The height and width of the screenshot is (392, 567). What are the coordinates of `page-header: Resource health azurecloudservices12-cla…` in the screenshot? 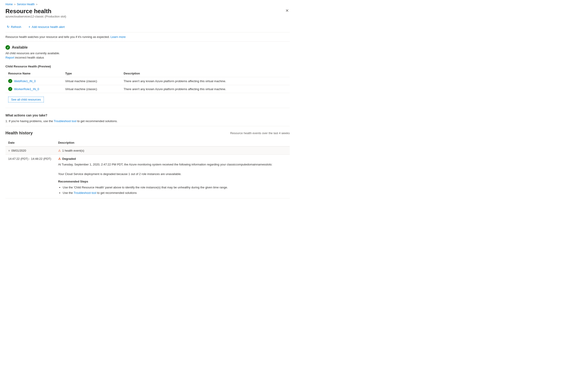 It's located at (147, 14).